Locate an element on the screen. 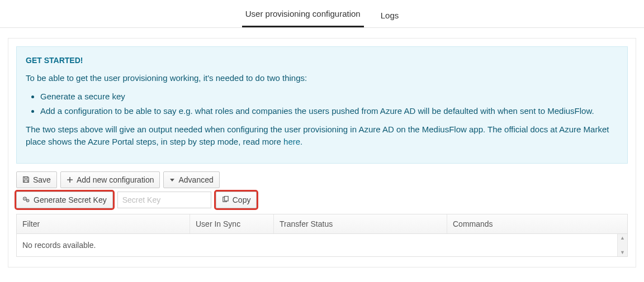 The height and width of the screenshot is (282, 644). infobox-outro-text: The two steps above will give an output … is located at coordinates (318, 136).